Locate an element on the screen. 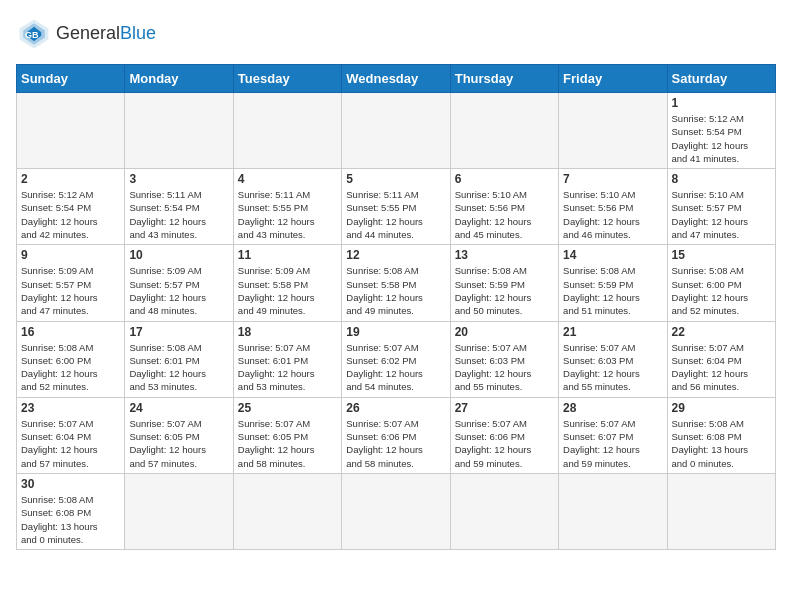  day-number: 17 is located at coordinates (178, 332).